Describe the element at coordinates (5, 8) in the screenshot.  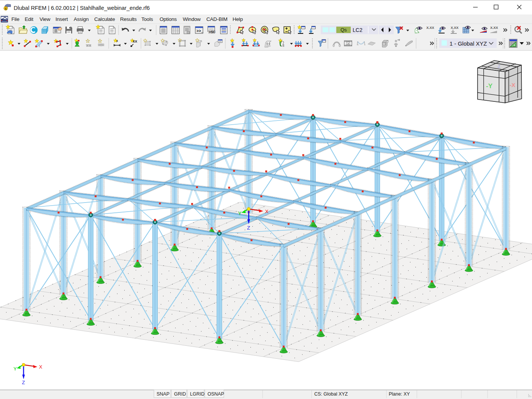
I see `svg-text: 6` at that location.